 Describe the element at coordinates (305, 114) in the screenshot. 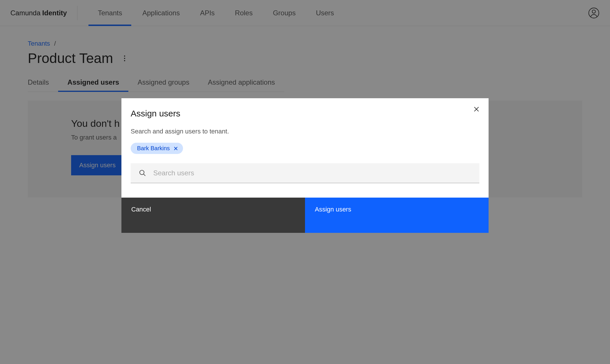

I see `modal-title: Assign users` at that location.